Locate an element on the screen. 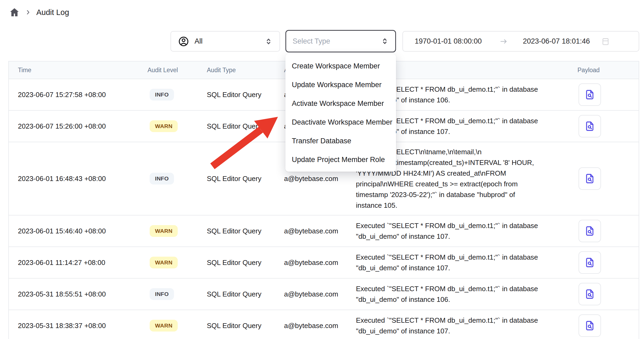  comment-line: principal\nWHERE created_ts >= extract(e… is located at coordinates (465, 184).